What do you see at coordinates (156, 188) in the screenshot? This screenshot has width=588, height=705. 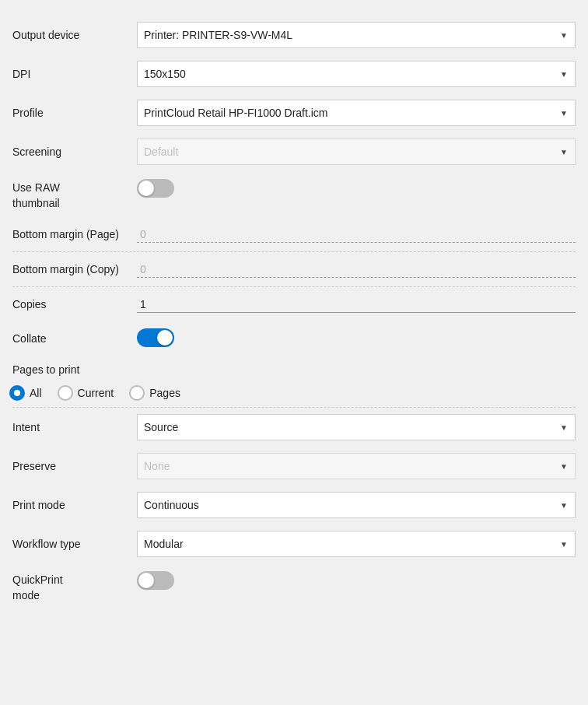 I see `raw-thumbnail-track` at bounding box center [156, 188].